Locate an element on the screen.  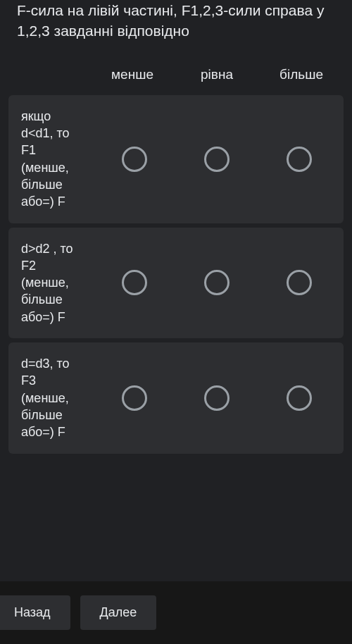
row-label-3: d=d3, то F3 (менше, більше або=) F is located at coordinates (52, 397).